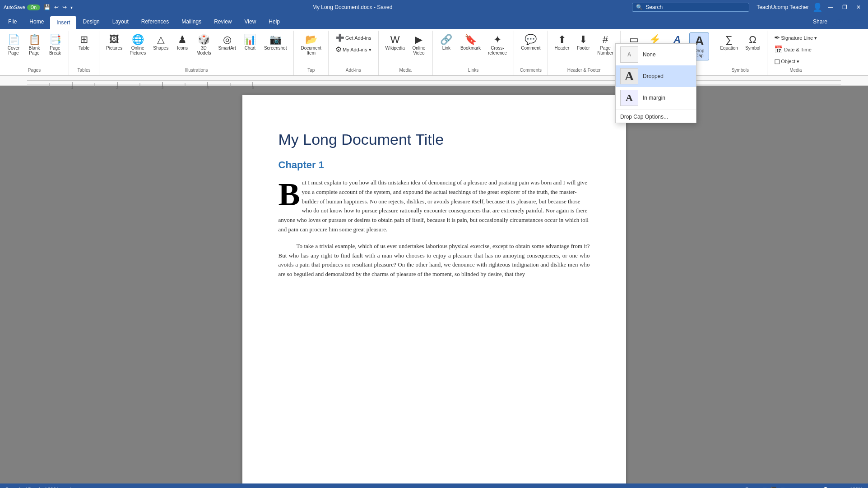  I want to click on chart-button: 📊 Chart, so click(250, 42).